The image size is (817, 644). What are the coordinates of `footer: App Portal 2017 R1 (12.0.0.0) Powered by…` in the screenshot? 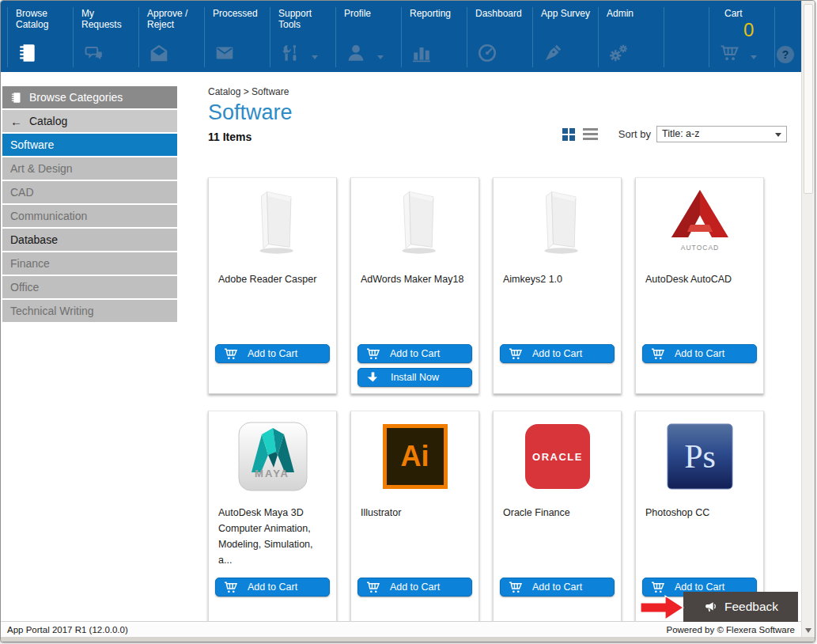 It's located at (401, 629).